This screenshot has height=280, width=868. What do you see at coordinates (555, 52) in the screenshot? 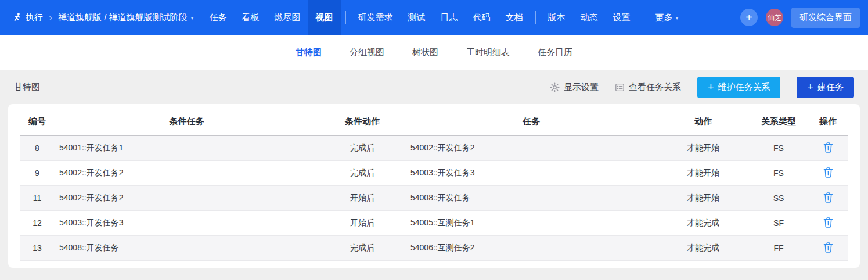
I see `tab-task-calendar: 任务日历` at bounding box center [555, 52].